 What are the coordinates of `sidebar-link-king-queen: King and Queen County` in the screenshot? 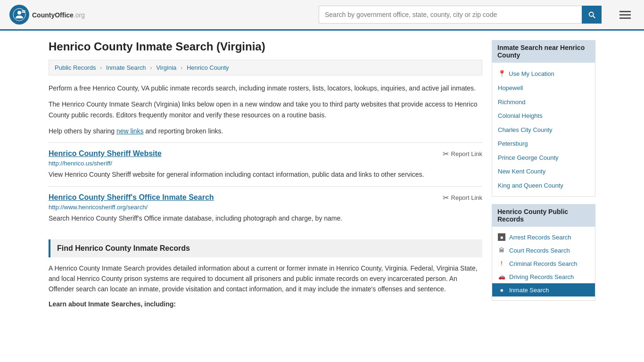 It's located at (544, 186).